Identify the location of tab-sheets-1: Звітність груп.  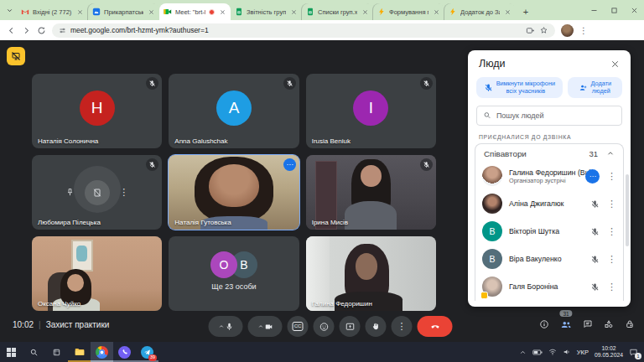
(267, 12).